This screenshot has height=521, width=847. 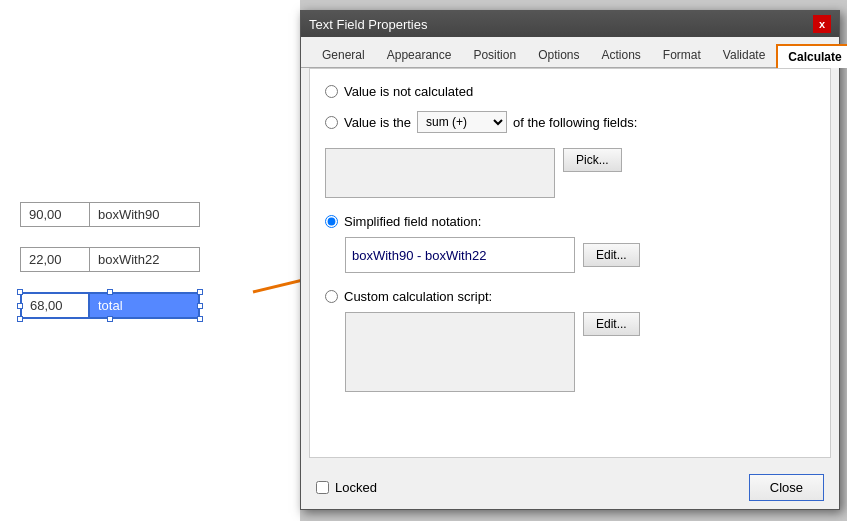 I want to click on tab-general: General, so click(x=344, y=55).